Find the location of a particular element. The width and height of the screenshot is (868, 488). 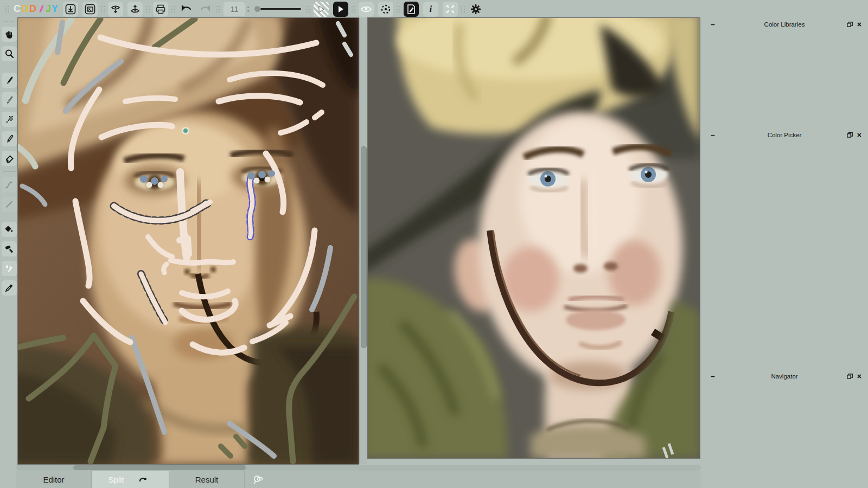

roller-icon is located at coordinates (9, 249).